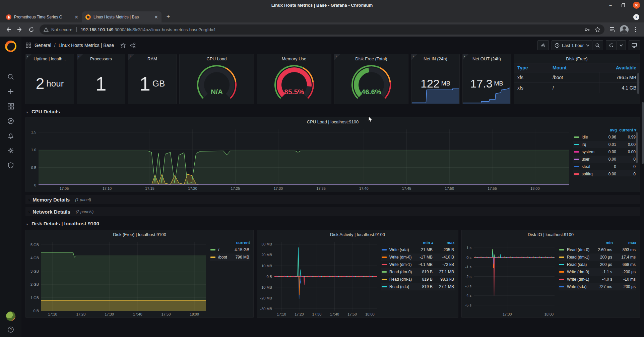 The width and height of the screenshot is (644, 337). Describe the element at coordinates (418, 272) in the screenshot. I see `legend-row: Read (dm-0)819 B27.1 MB` at that location.